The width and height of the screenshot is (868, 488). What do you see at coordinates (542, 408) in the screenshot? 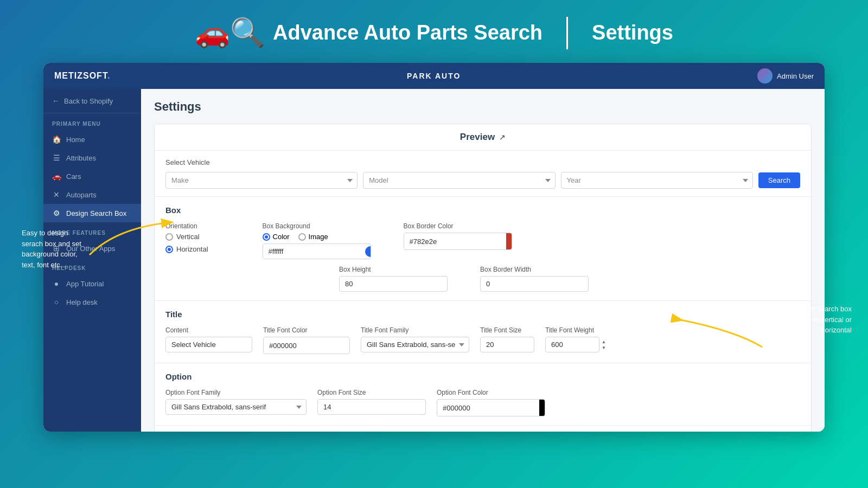
I see `option-color-swatch` at bounding box center [542, 408].